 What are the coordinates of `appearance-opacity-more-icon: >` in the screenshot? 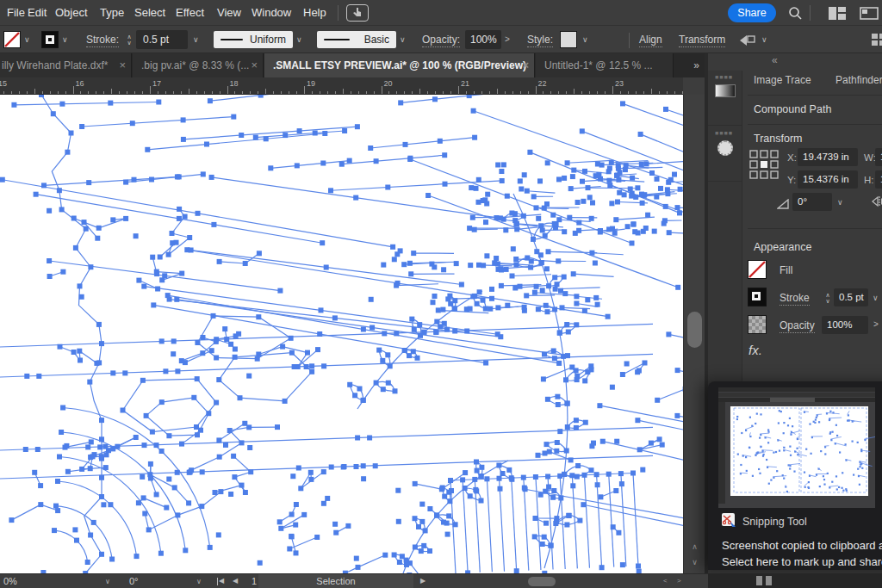 It's located at (876, 324).